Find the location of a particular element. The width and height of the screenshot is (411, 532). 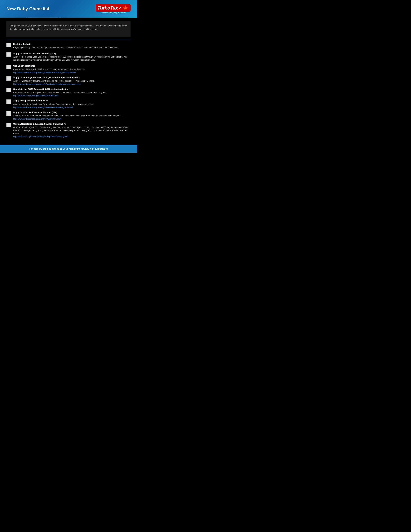

checkmark-icon: ✔ is located at coordinates (120, 8).